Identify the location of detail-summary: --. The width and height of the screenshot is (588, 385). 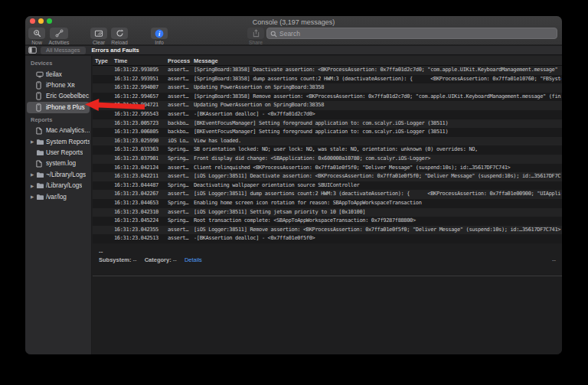
(101, 251).